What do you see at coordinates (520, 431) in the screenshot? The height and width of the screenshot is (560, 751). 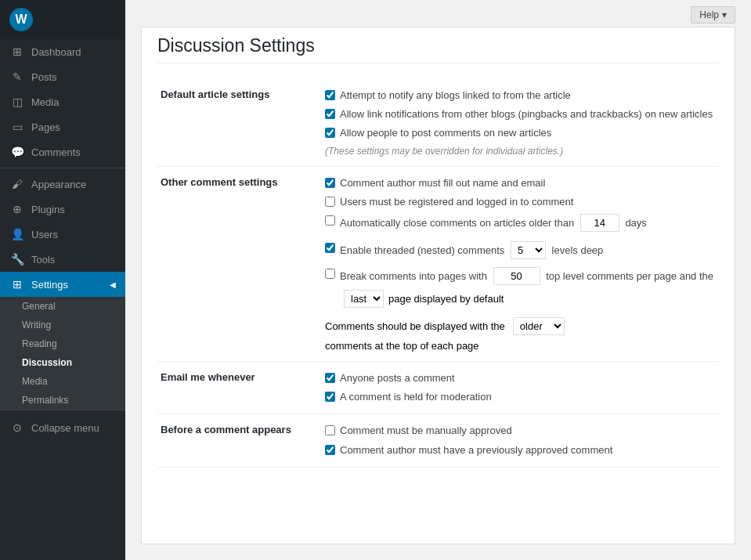 I see `checkbox-row: Comment must be manually approved` at bounding box center [520, 431].